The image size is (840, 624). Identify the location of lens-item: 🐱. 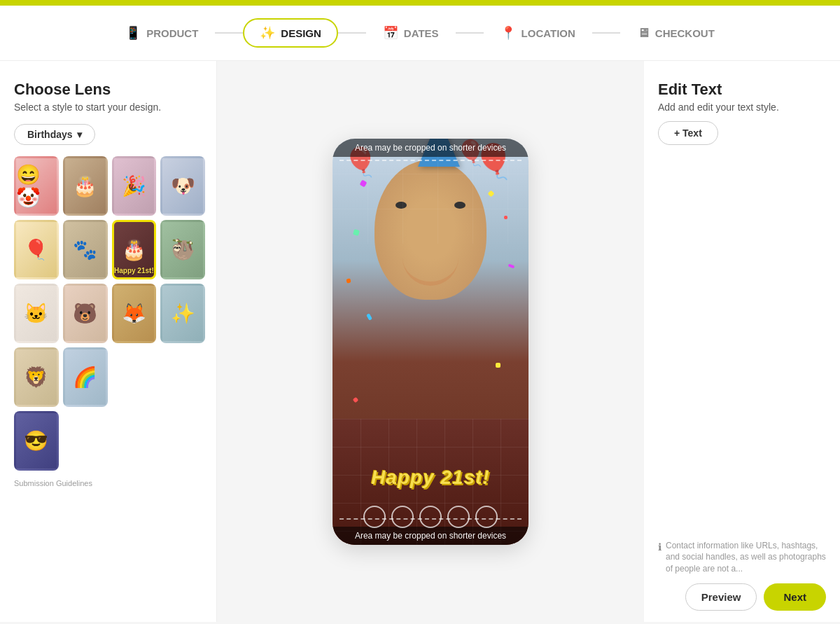
(36, 314).